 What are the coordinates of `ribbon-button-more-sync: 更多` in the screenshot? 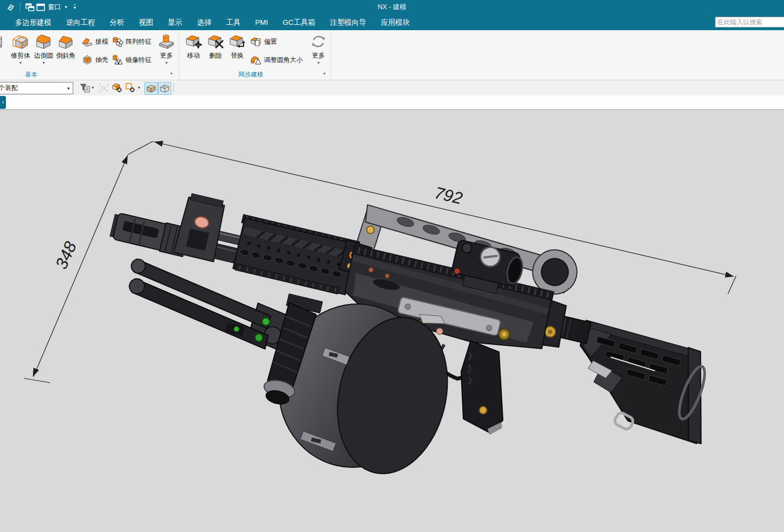 It's located at (318, 51).